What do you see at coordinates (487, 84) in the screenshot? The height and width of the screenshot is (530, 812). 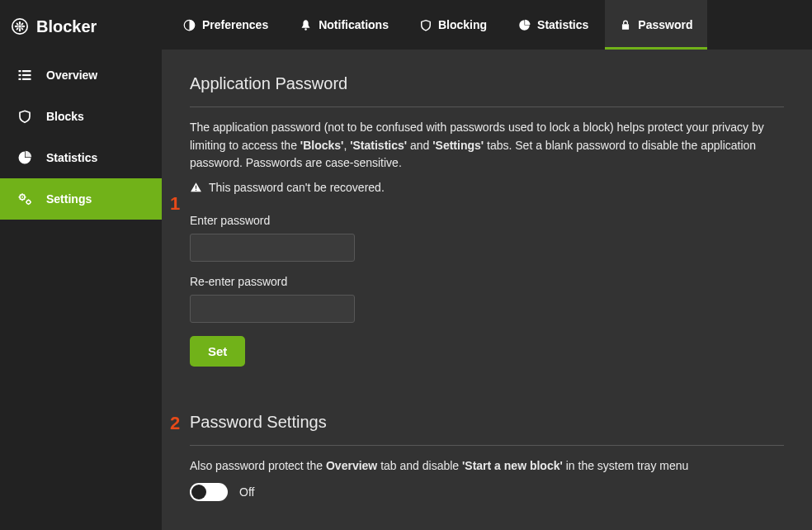 I see `section-title-password: Application Password` at bounding box center [487, 84].